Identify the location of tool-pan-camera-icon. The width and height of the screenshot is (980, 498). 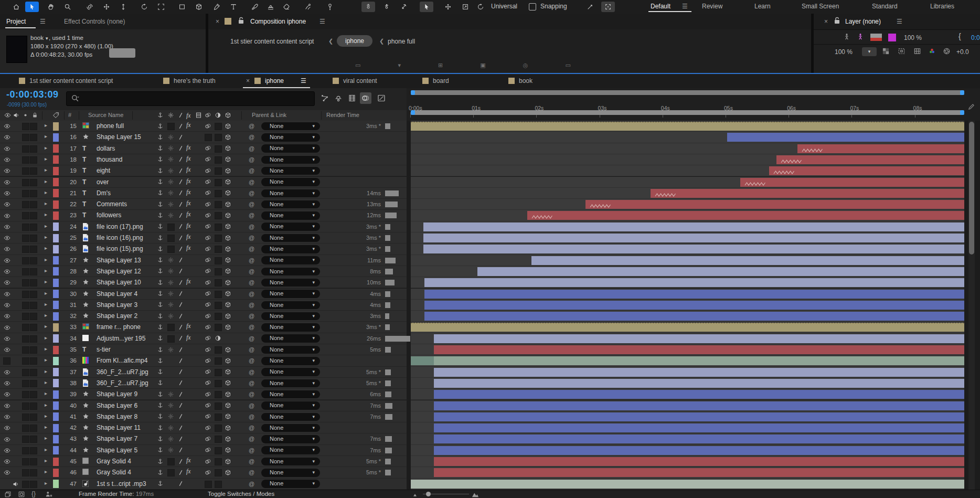
(106, 7).